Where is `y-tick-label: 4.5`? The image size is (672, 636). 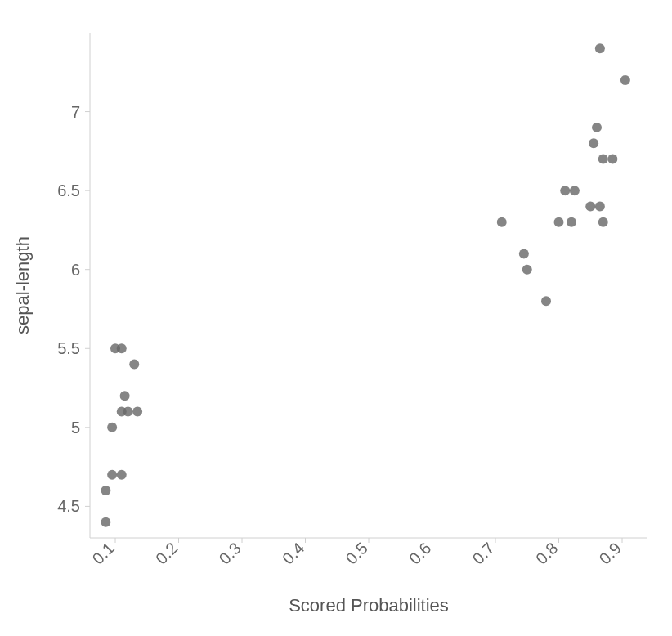 y-tick-label: 4.5 is located at coordinates (69, 506).